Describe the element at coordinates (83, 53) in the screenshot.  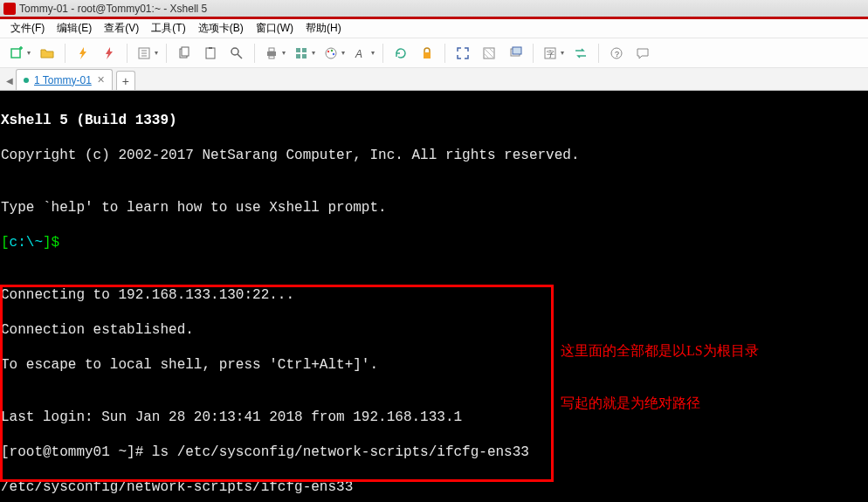
I see `lightning-icon` at that location.